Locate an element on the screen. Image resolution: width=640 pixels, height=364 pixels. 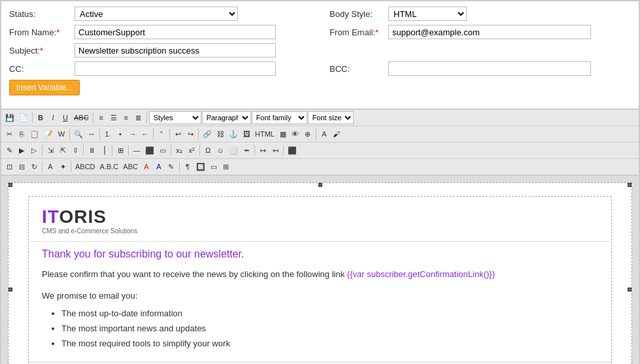
tb-paste-word-btn: W is located at coordinates (61, 134).